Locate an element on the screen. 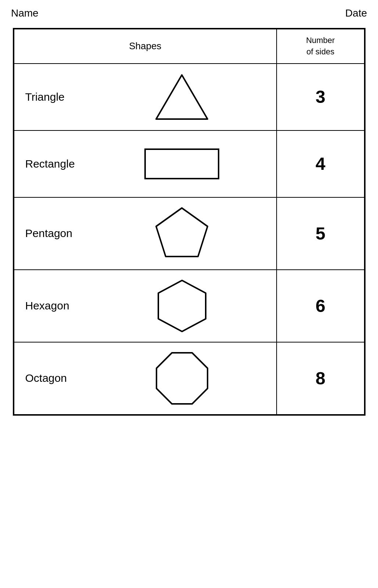 The height and width of the screenshot is (588, 378). date-label: Date is located at coordinates (356, 13).